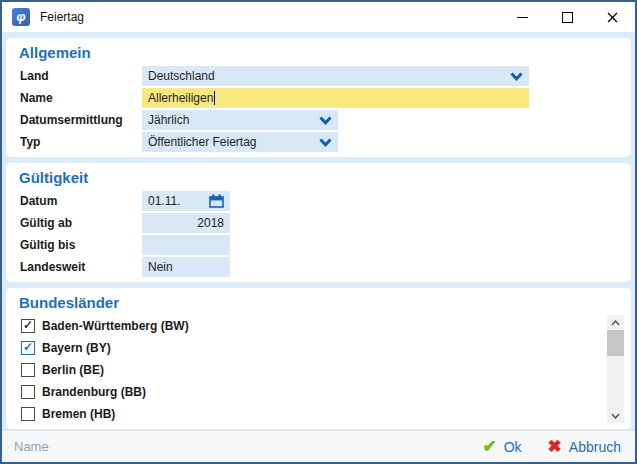 This screenshot has height=464, width=637. I want to click on field-row-typ: Typ Öffentlicher Feiertag, so click(318, 142).